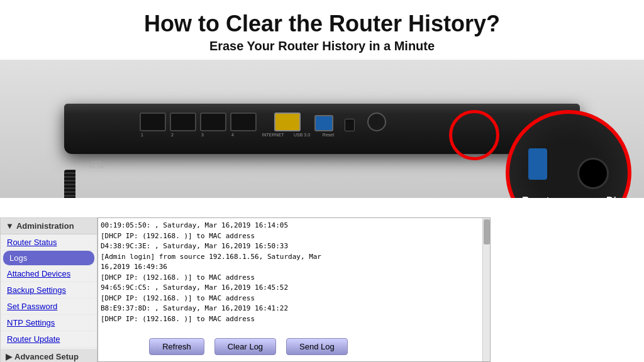 Image resolution: width=644 pixels, height=362 pixels. I want to click on zoom-reset-label: Reset, so click(536, 197).